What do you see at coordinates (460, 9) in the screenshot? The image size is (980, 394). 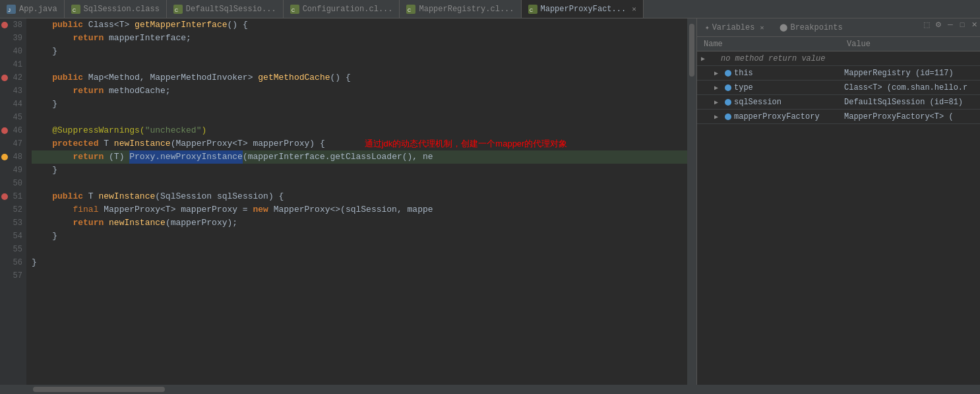 I see `tab-mapperregistry: C MapperRegistry.cl...` at bounding box center [460, 9].